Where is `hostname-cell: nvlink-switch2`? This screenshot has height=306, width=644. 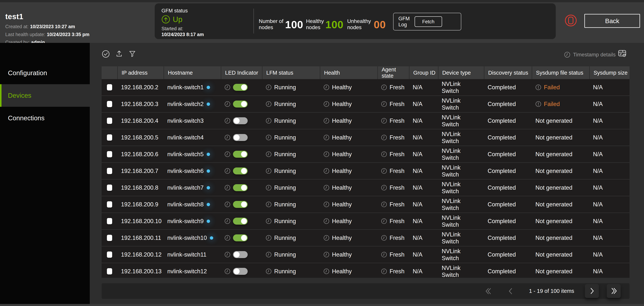 hostname-cell: nvlink-switch2 is located at coordinates (192, 104).